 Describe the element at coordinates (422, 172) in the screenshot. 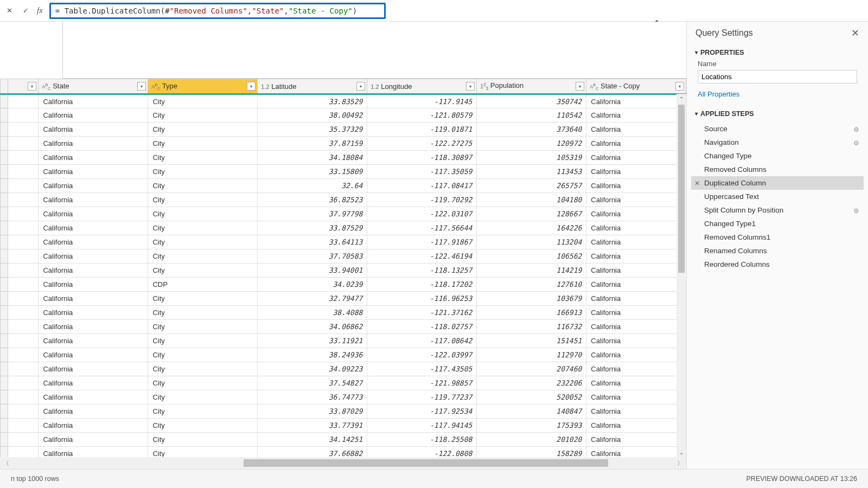

I see `cell-longitude: -117.35059` at that location.